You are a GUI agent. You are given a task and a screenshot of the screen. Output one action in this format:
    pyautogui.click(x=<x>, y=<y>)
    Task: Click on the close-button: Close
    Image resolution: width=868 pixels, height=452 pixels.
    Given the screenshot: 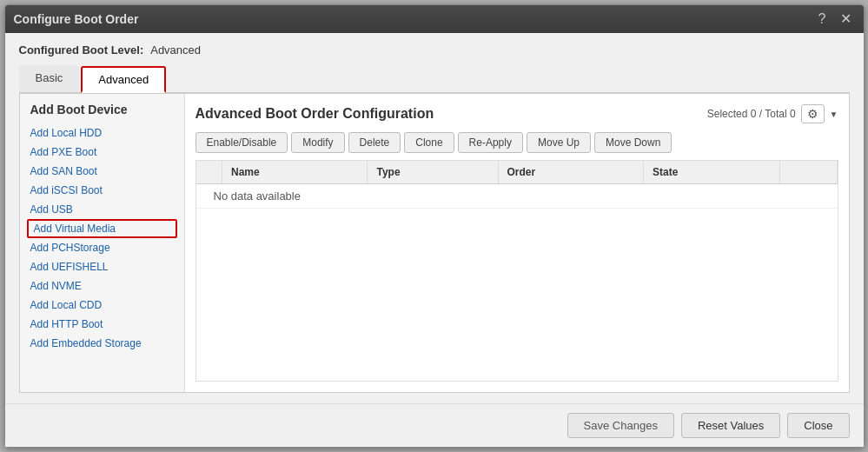 What is the action you would take?
    pyautogui.click(x=818, y=426)
    